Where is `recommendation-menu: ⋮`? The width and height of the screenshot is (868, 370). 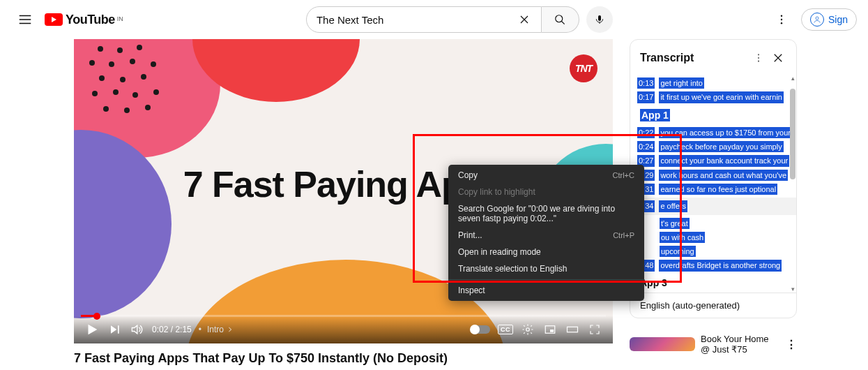
recommendation-menu: ⋮ is located at coordinates (791, 345).